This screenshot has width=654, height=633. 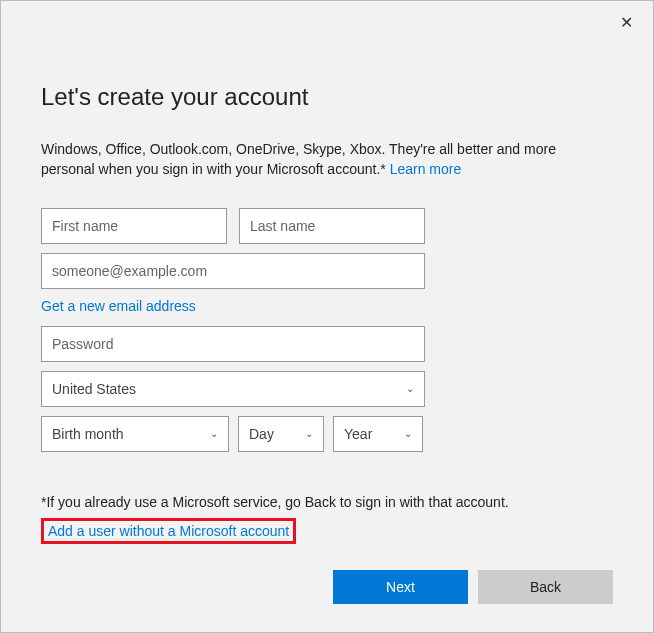 I want to click on country-select: United States ⌄, so click(x=233, y=389).